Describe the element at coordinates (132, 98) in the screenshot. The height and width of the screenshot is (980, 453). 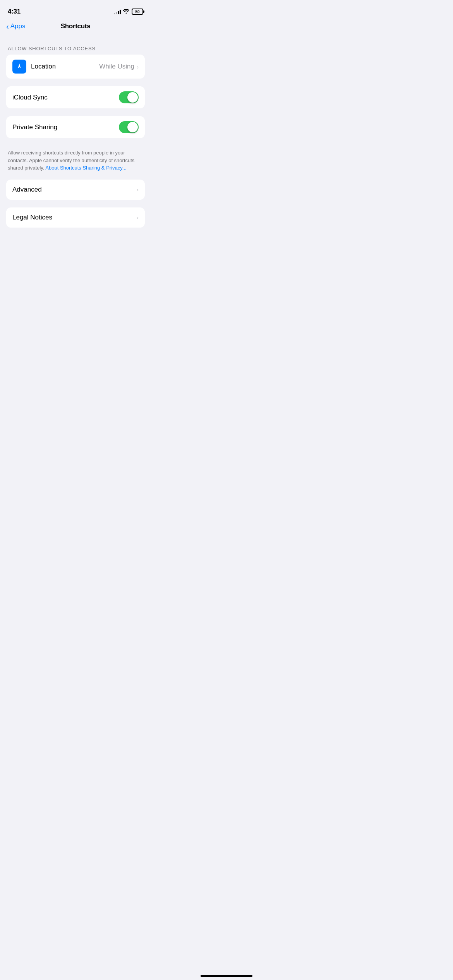
I see `icloud-sync-toggle-knob` at that location.